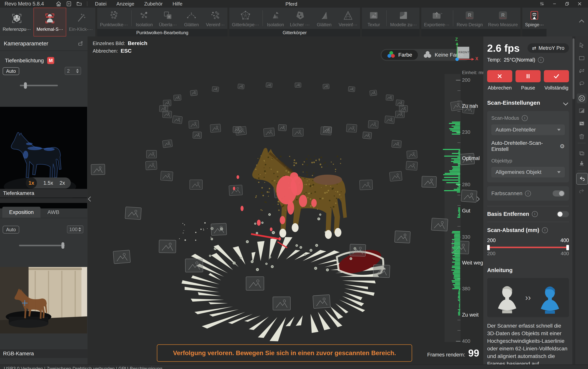  Describe the element at coordinates (26, 44) in the screenshot. I see `camera-parameters-title: Kameraparameter` at that location.